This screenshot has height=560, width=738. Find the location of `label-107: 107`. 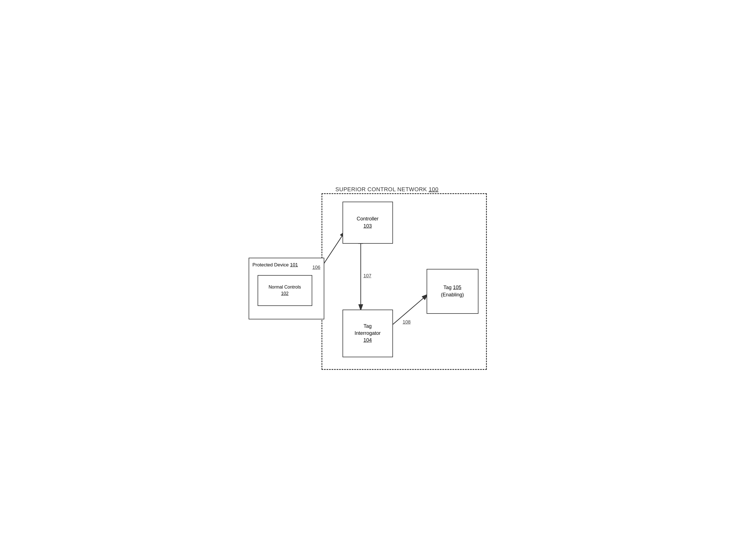

label-107: 107 is located at coordinates (368, 276).